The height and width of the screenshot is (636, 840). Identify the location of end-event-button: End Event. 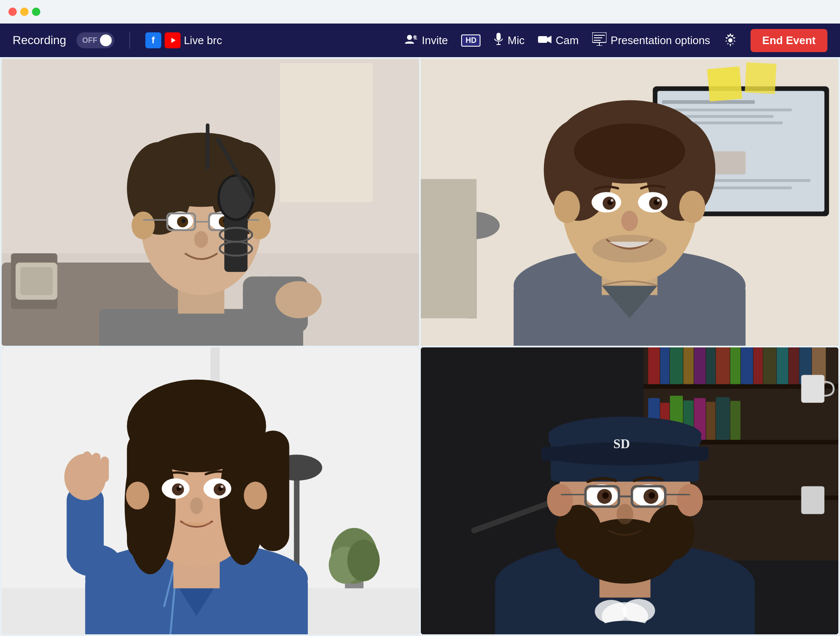
(789, 40).